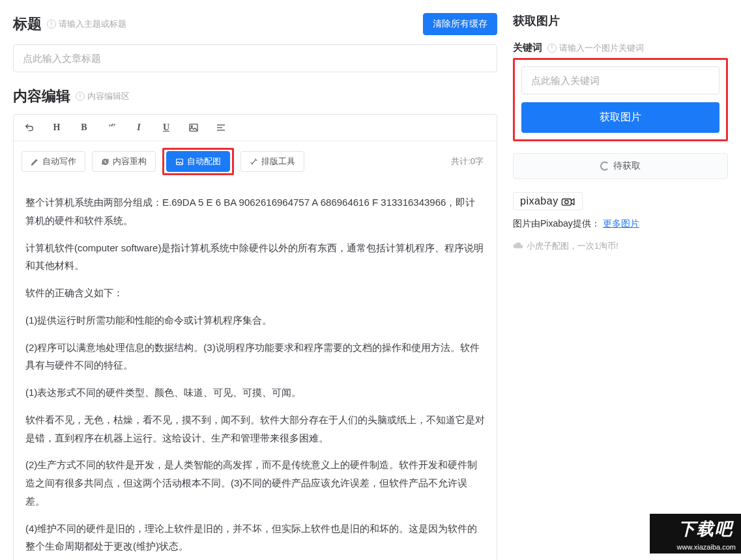 This screenshot has height=560, width=741. Describe the element at coordinates (87, 24) in the screenshot. I see `title-hint: ! 请输入主题或标题` at that location.